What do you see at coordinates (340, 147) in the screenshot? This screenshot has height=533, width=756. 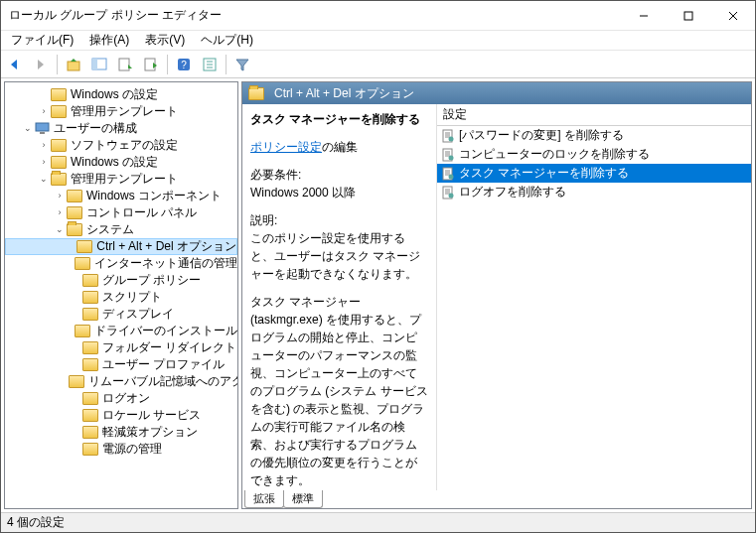 I see `edit-policy-suffix: の編集` at bounding box center [340, 147].